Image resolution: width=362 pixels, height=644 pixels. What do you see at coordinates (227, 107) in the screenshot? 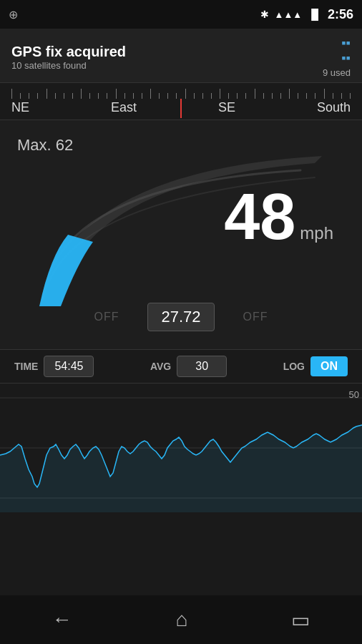
I see `compass-SE: SE` at bounding box center [227, 107].